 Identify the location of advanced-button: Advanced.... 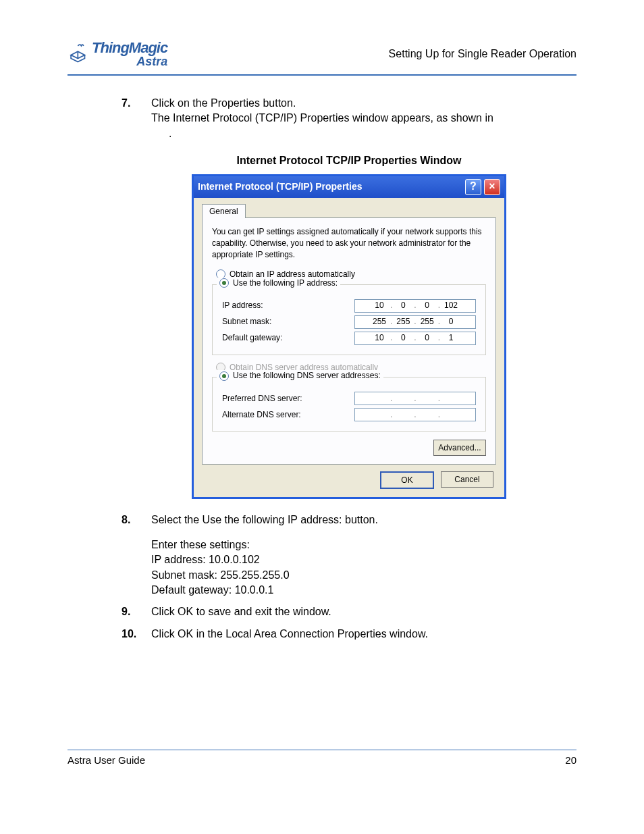
(460, 448).